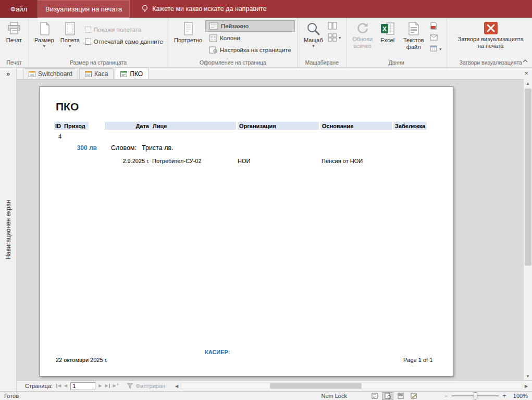  What do you see at coordinates (133, 161) in the screenshot?
I see `record-date-value: 2.9.2025 г.` at bounding box center [133, 161].